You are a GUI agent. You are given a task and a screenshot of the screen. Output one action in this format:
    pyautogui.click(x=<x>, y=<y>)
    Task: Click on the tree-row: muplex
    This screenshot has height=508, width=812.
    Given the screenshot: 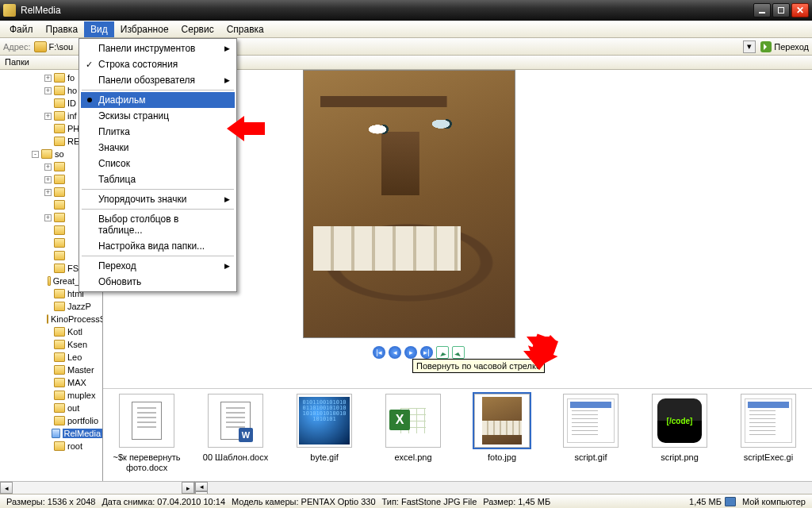 What is the action you would take?
    pyautogui.click(x=51, y=395)
    